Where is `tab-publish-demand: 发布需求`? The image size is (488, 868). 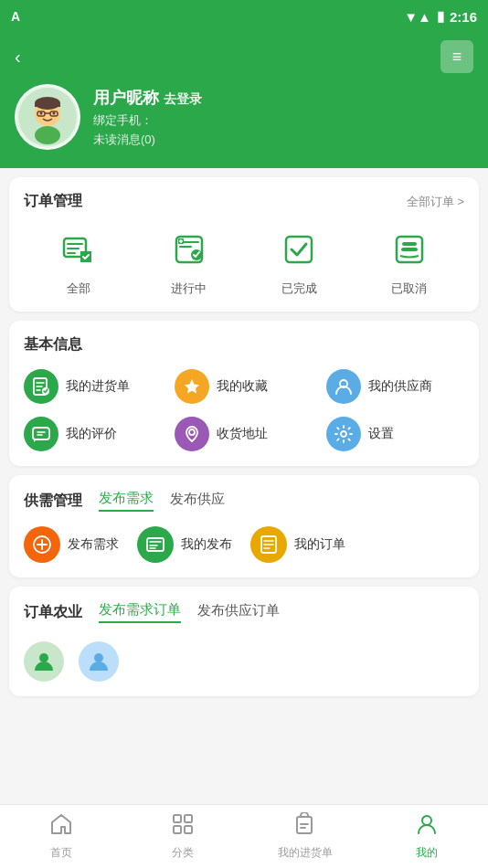
tab-publish-demand: 发布需求 is located at coordinates (126, 501).